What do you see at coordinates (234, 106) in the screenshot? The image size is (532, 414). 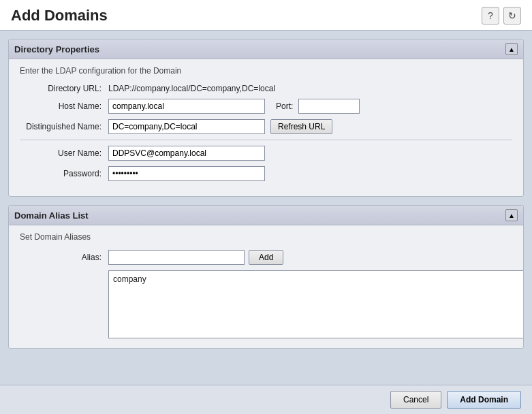 I see `hostname-port-group: Port:` at bounding box center [234, 106].